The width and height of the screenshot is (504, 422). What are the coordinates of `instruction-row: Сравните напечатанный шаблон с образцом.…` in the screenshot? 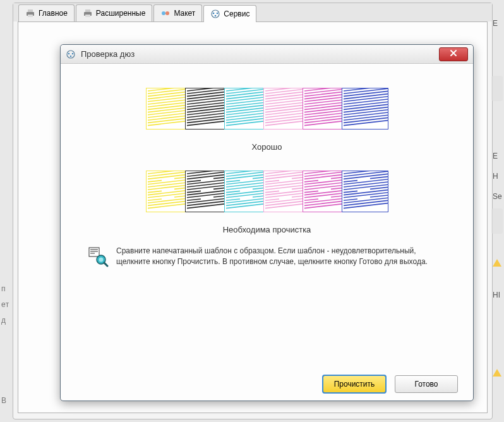 It's located at (267, 256).